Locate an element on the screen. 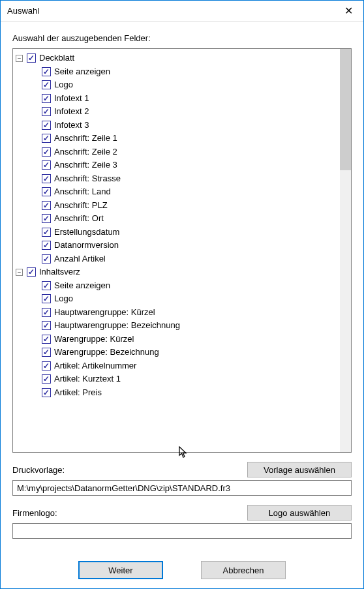 Image resolution: width=364 pixels, height=589 pixels. item-label: Warengruppe: Kürzel is located at coordinates (94, 339).